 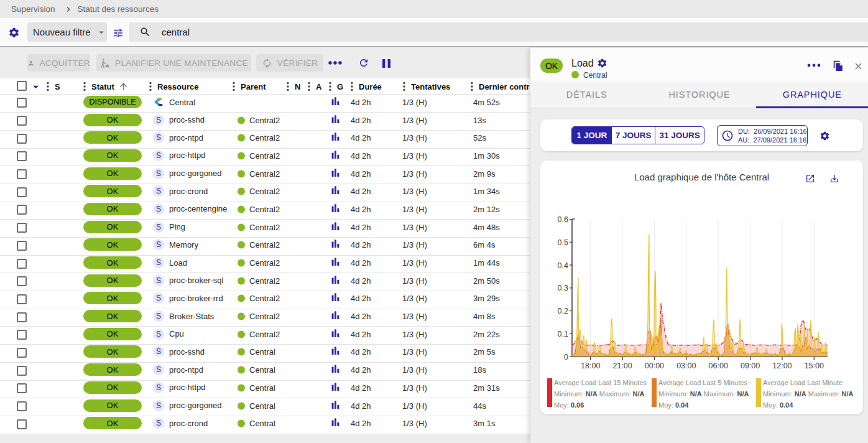 I want to click on svg-text: 0.3, so click(x=563, y=288).